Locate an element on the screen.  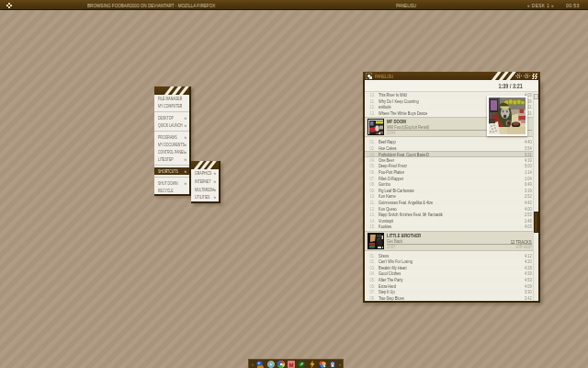
svg-text: M is located at coordinates (292, 364).